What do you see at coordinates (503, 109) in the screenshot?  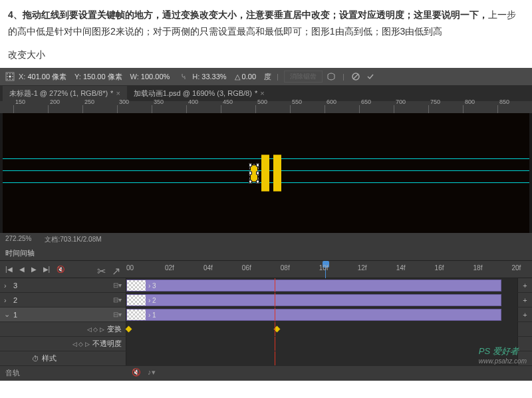 I see `ruler-tick: 850` at bounding box center [503, 109].